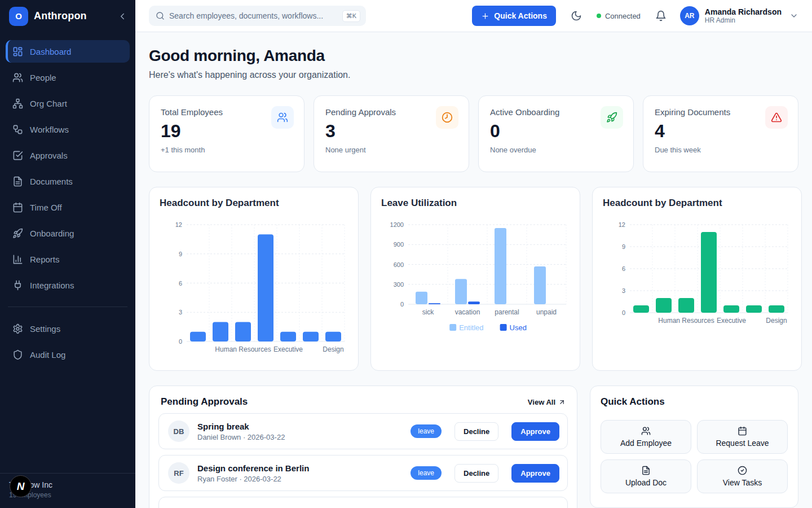 Image resolution: width=812 pixels, height=508 pixels. Describe the element at coordinates (646, 437) in the screenshot. I see `add-employee-button: Add Employee` at that location.